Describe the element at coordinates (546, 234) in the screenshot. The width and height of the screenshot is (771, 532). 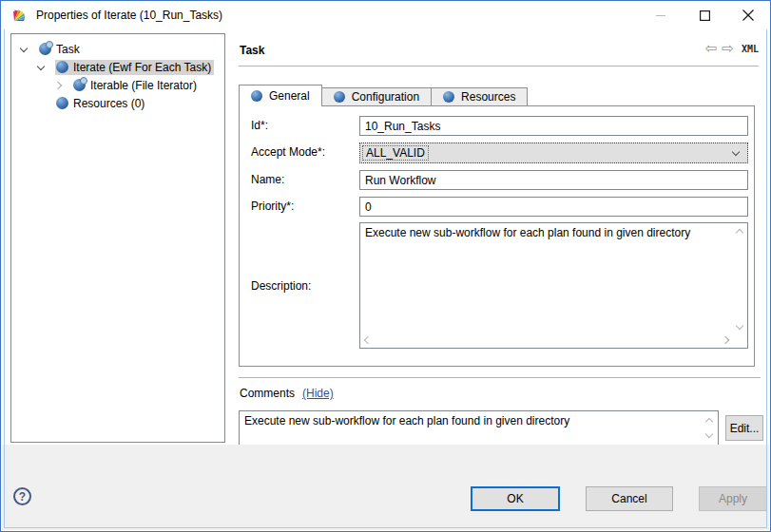
I see `description-text: Execute new sub-workflow for each plan f…` at that location.